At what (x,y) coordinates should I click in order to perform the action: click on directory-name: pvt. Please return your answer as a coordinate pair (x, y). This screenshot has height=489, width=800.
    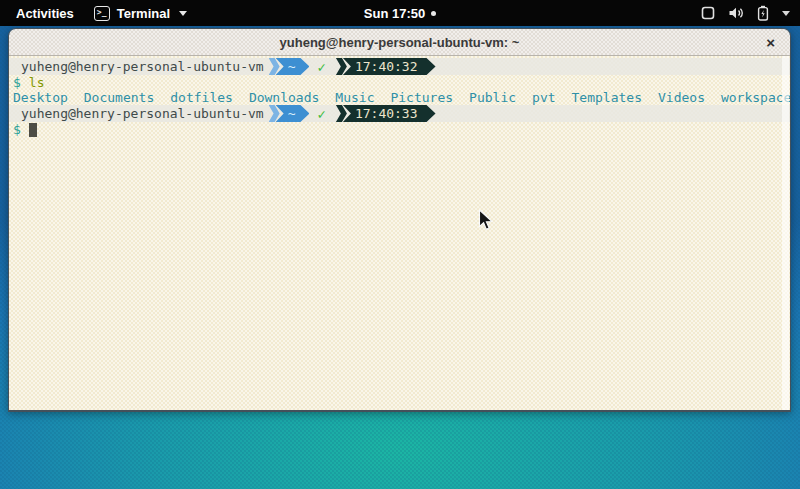
    Looking at the image, I should click on (544, 98).